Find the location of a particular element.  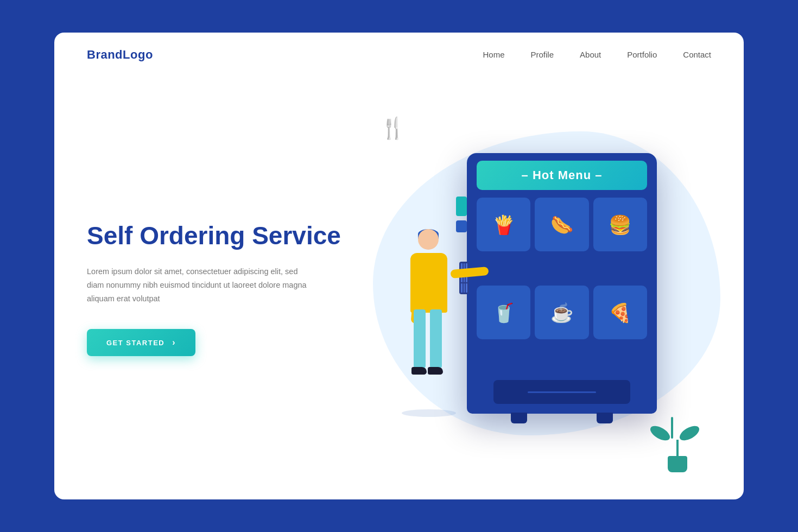

navbar: BrandLogo Home Profile About Portfolio C… is located at coordinates (399, 53).